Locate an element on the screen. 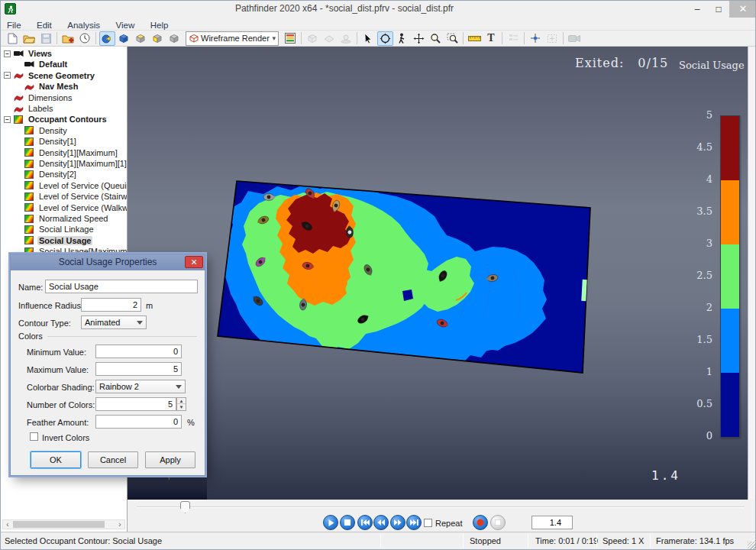  maximum-value-field is located at coordinates (139, 369).